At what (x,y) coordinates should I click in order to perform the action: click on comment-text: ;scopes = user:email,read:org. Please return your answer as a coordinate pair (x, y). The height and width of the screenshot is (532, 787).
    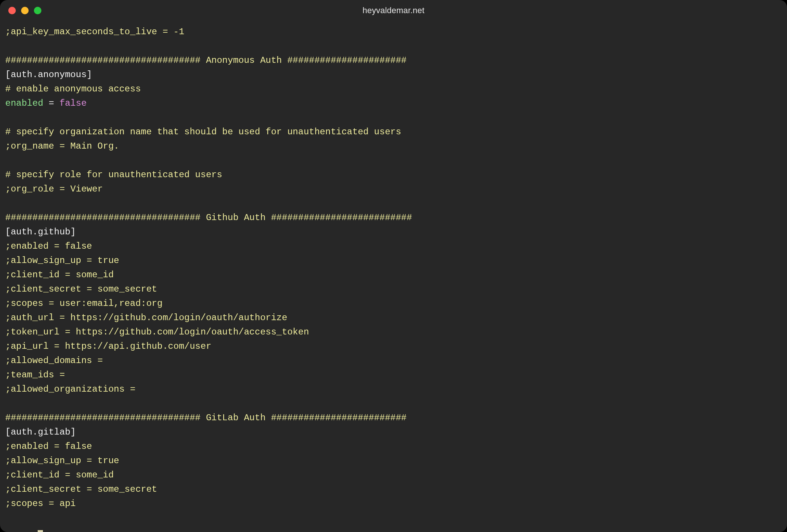
    Looking at the image, I should click on (84, 303).